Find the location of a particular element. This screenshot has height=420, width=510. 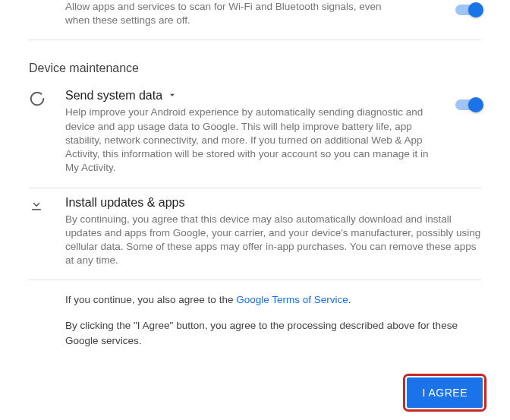

legal-suffix: . is located at coordinates (350, 299).